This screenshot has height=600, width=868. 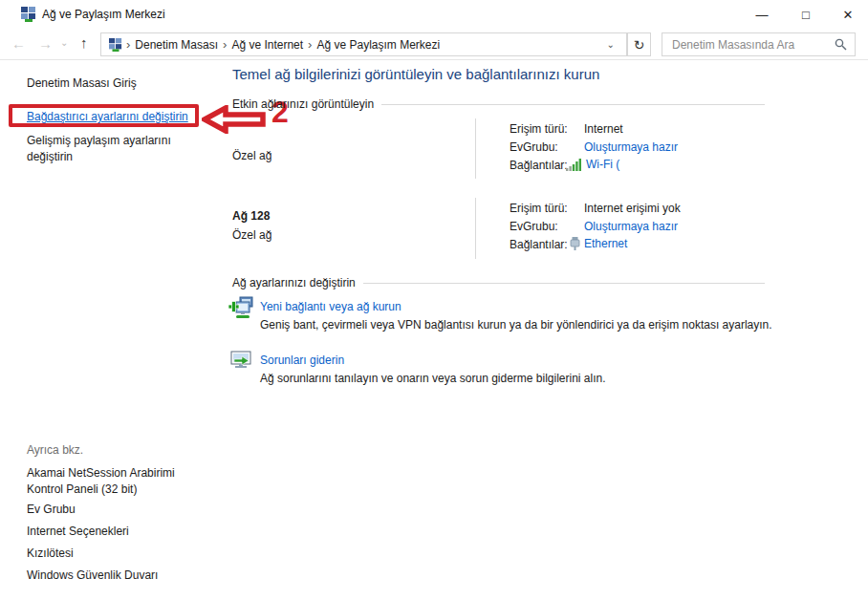 I want to click on wifi-connection-link: Wi-Fi (, so click(x=602, y=164).